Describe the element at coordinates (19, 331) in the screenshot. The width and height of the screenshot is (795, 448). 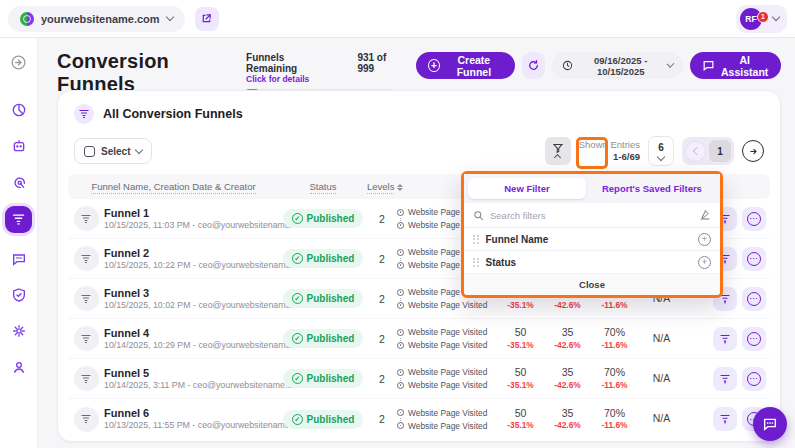
I see `sidebar-item-settings` at that location.